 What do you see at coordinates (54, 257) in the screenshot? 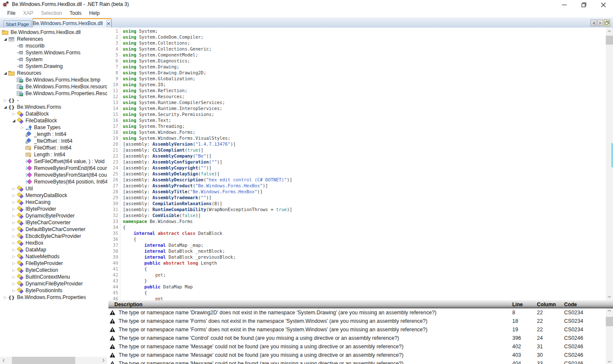
I see `tree-item: ▷NativeMethods` at bounding box center [54, 257].